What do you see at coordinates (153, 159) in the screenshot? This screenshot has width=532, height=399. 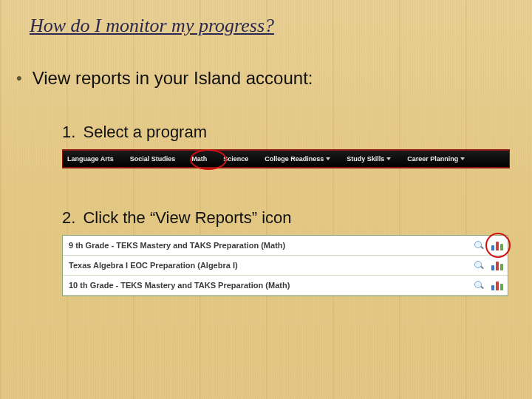 I see `program-tab-social-studies: Social Studies` at bounding box center [153, 159].